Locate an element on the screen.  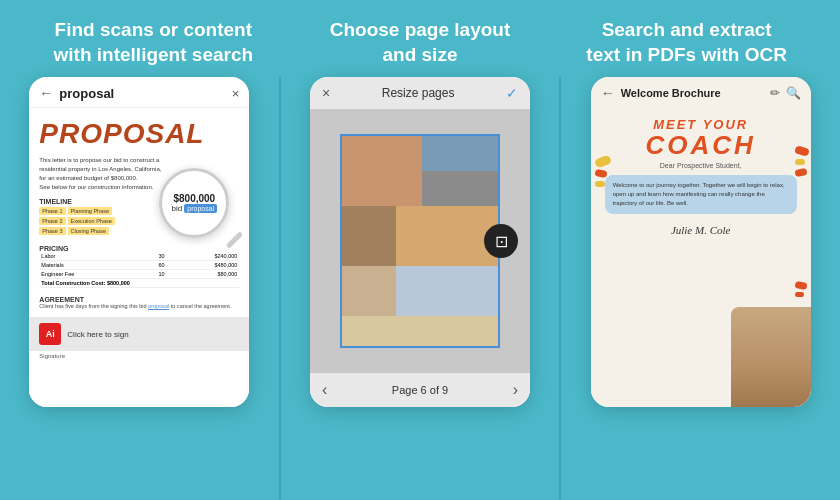
decorations-left is located at coordinates (601, 172).